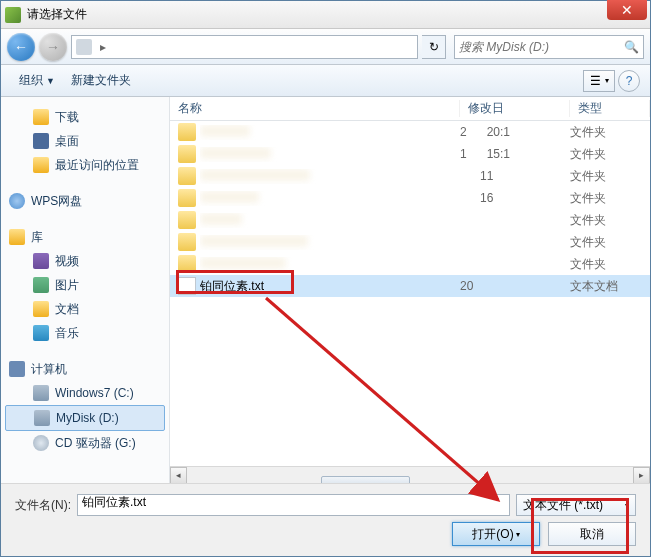 Image resolution: width=651 pixels, height=557 pixels. Describe the element at coordinates (599, 81) in the screenshot. I see `view-mode-button: ☰▾` at that location.